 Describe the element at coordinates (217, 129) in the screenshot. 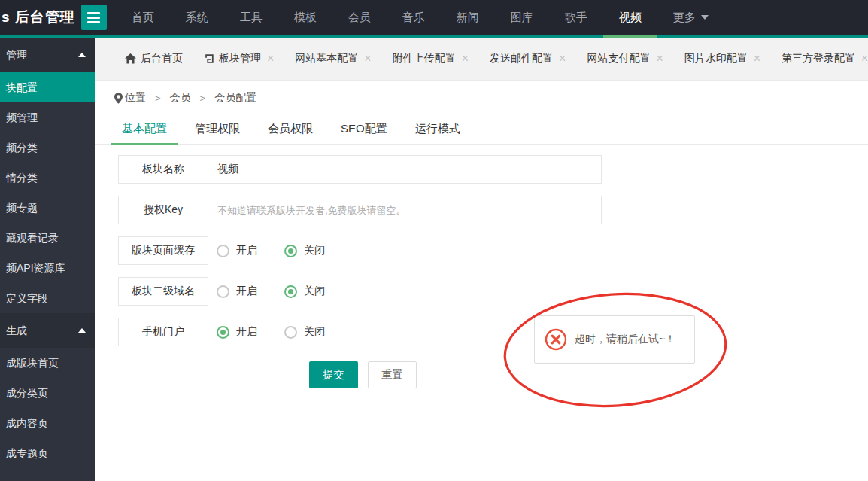

I see `tab-admin-permission: 管理权限` at that location.